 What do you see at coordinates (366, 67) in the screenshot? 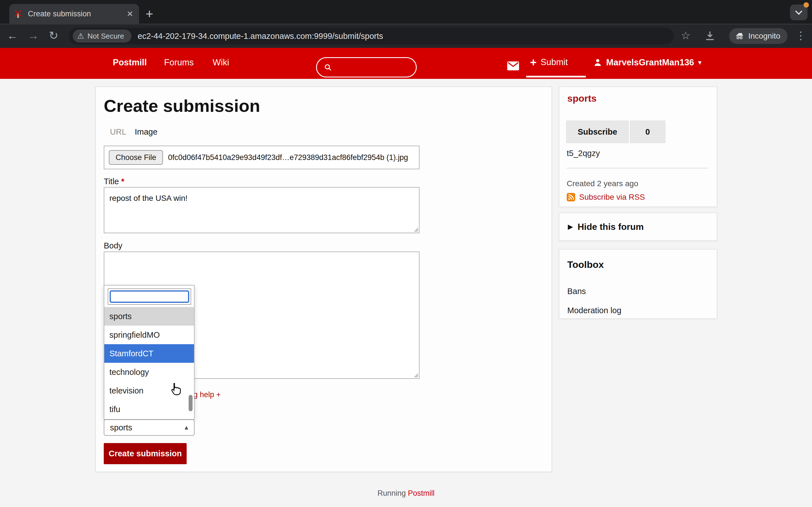
I see `site-search-input` at bounding box center [366, 67].